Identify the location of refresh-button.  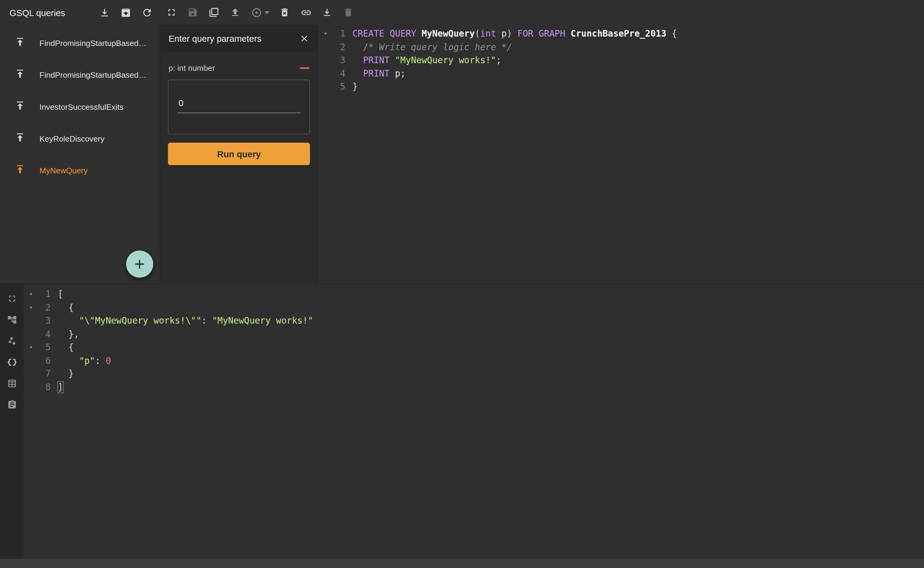
(147, 12).